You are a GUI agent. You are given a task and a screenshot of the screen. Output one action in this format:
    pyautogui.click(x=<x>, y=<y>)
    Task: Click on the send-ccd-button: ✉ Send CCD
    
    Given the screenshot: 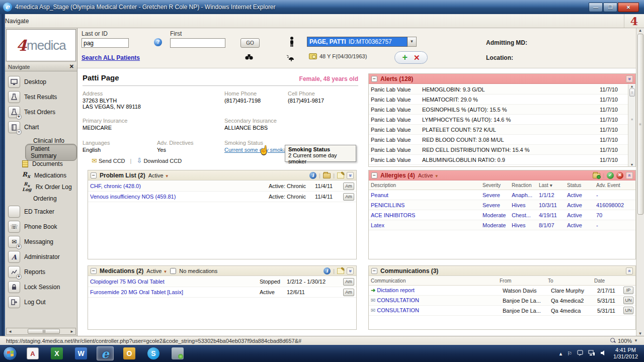 What is the action you would take?
    pyautogui.click(x=109, y=161)
    